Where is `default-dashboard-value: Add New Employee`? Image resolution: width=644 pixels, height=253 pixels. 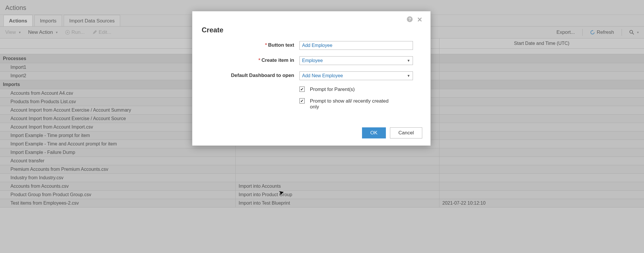 default-dashboard-value: Add New Employee is located at coordinates (322, 76).